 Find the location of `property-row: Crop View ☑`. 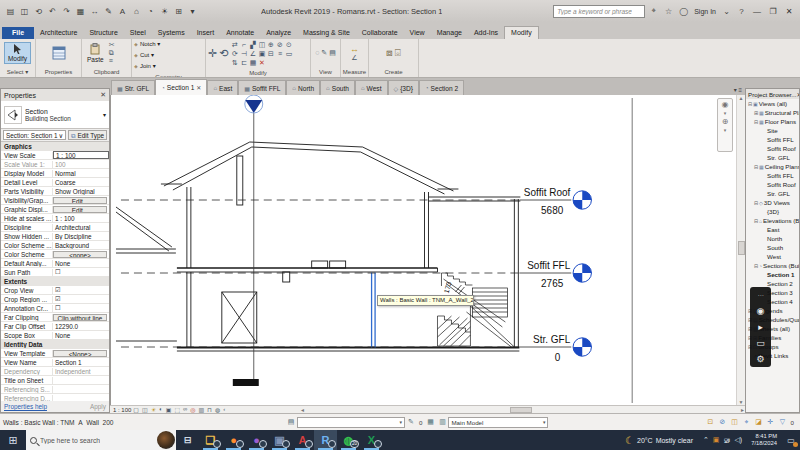

property-row: Crop View ☑ is located at coordinates (55, 290).